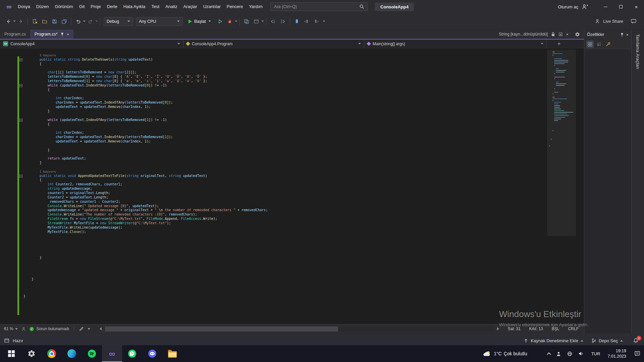 This screenshot has height=362, width=644. Describe the element at coordinates (598, 21) in the screenshot. I see `live-share-icon` at that location.